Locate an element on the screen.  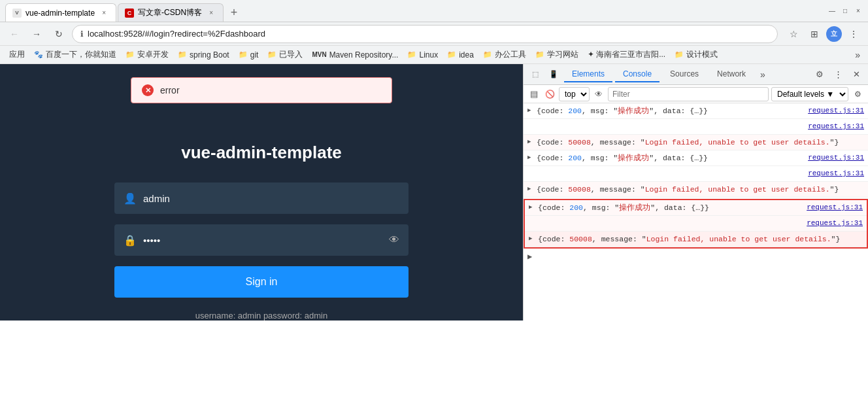
bookmark-more-button: » is located at coordinates (858, 55).